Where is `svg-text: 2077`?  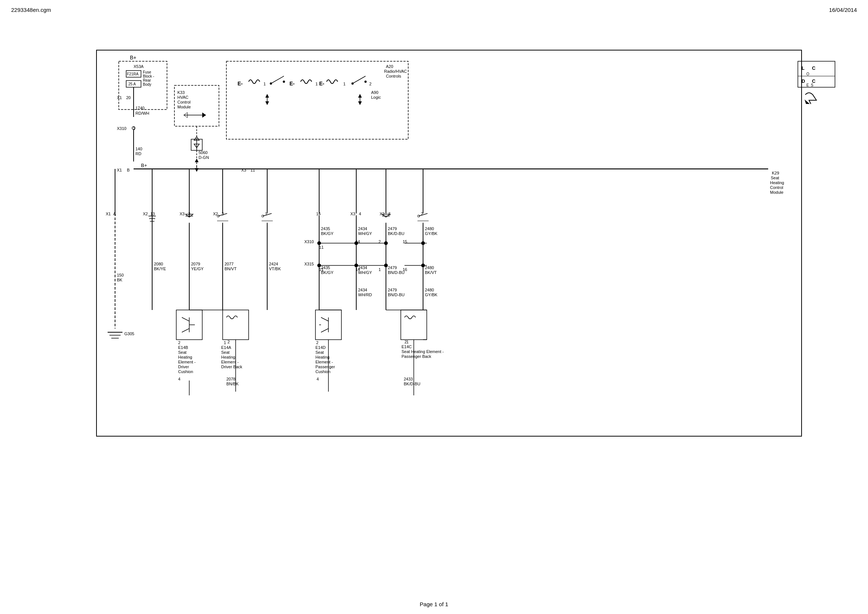 svg-text: 2077 is located at coordinates (229, 264).